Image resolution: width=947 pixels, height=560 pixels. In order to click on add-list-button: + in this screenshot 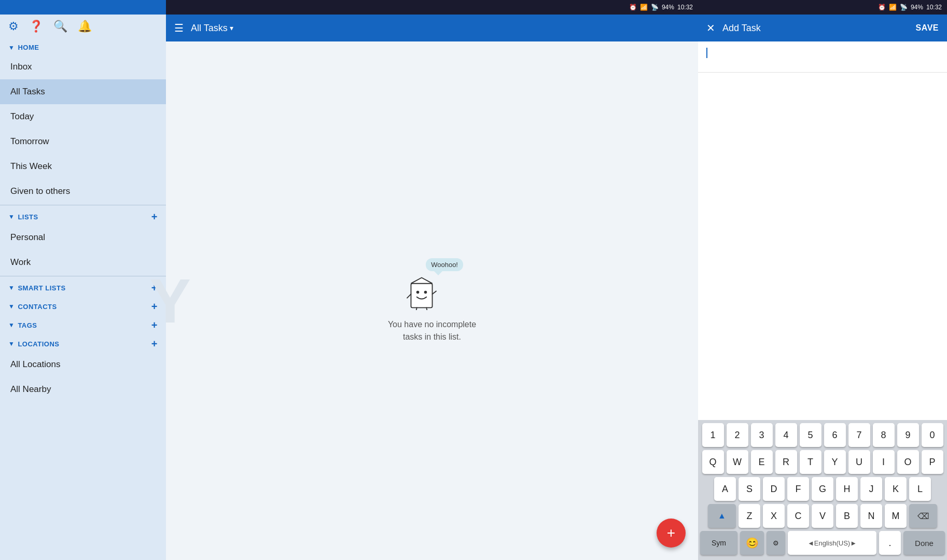, I will do `click(155, 217)`.